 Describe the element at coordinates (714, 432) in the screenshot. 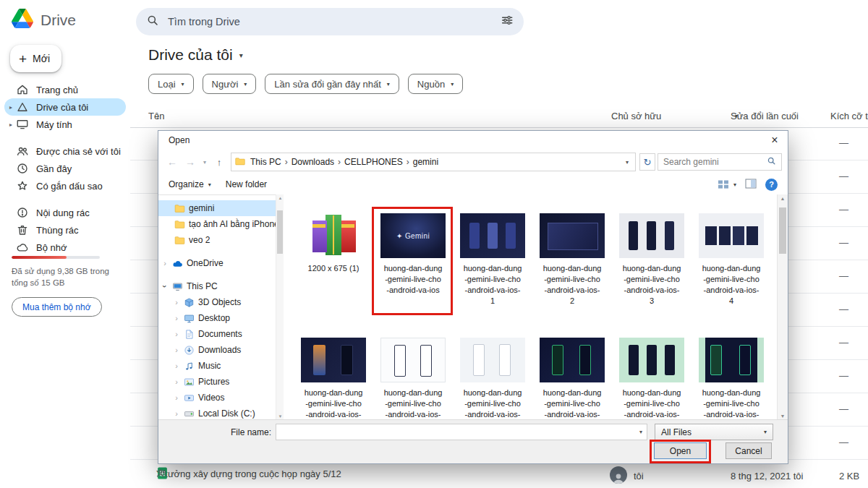

I see `file-type-select: All Files ▾` at that location.